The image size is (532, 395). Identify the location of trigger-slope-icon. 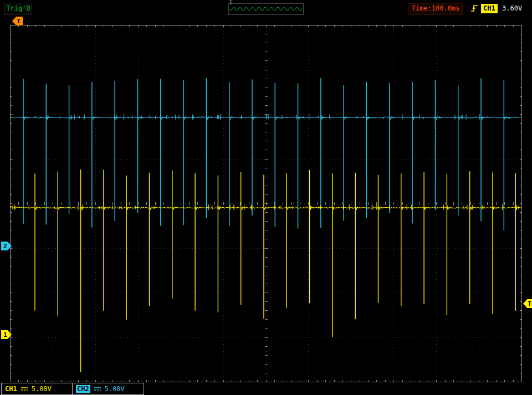
(475, 8).